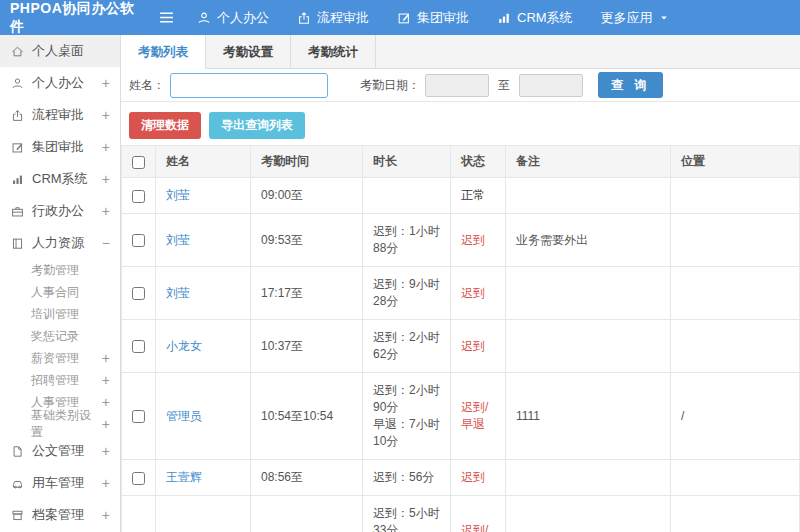  I want to click on nav-item-crm-system: CRM系统, so click(535, 18).